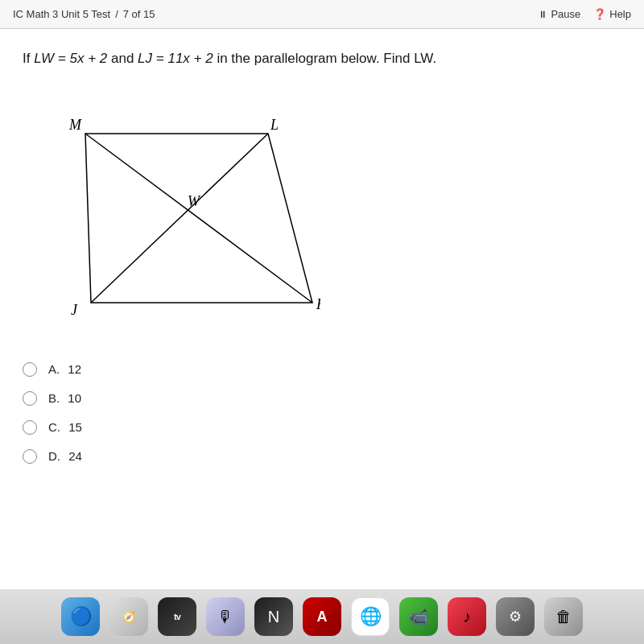  I want to click on radio-d, so click(30, 456).